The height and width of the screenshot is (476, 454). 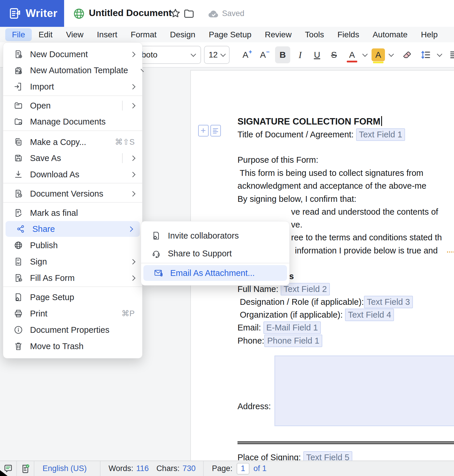 What do you see at coordinates (334, 55) in the screenshot?
I see `strikethrough-button: S` at bounding box center [334, 55].